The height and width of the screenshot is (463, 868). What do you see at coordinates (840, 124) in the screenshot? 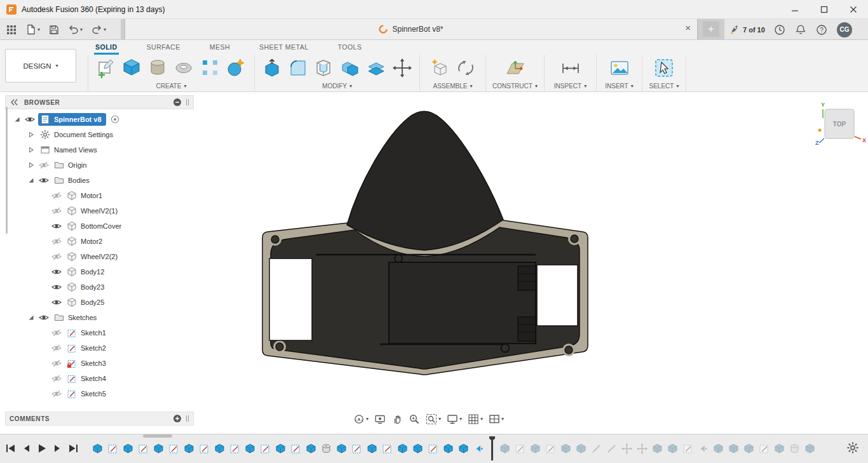
I see `viewcube-face-label: TOP` at bounding box center [840, 124].